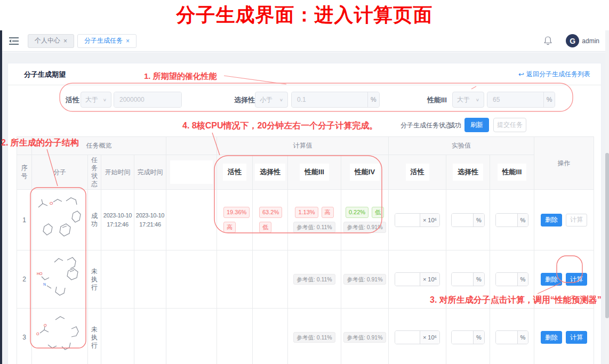 The height and width of the screenshot is (364, 609). Describe the element at coordinates (303, 146) in the screenshot. I see `group-calculated-values: 计算值` at that location.